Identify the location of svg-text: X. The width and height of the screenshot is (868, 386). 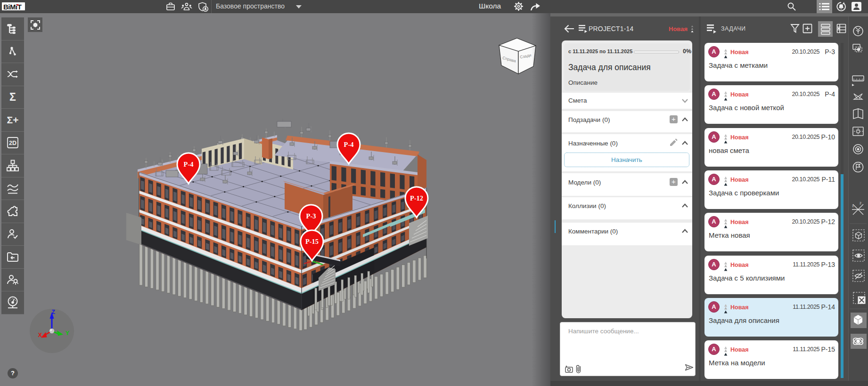
(41, 335).